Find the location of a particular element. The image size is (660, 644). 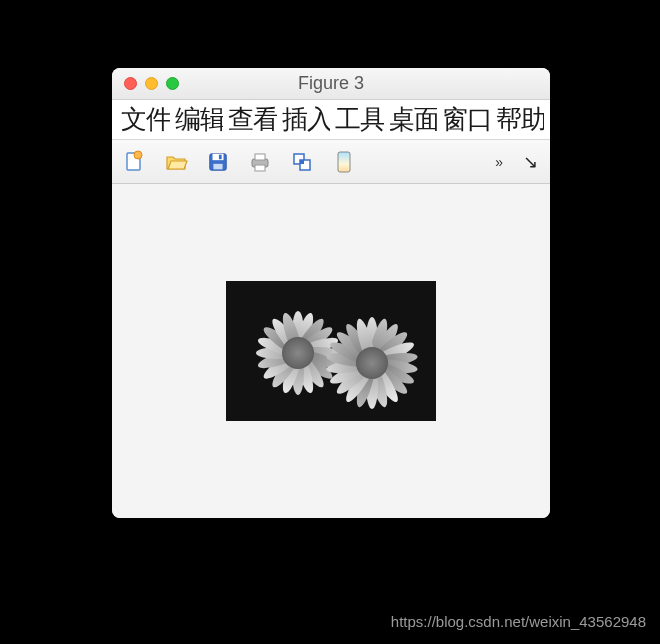

new-file-icon is located at coordinates (134, 162).